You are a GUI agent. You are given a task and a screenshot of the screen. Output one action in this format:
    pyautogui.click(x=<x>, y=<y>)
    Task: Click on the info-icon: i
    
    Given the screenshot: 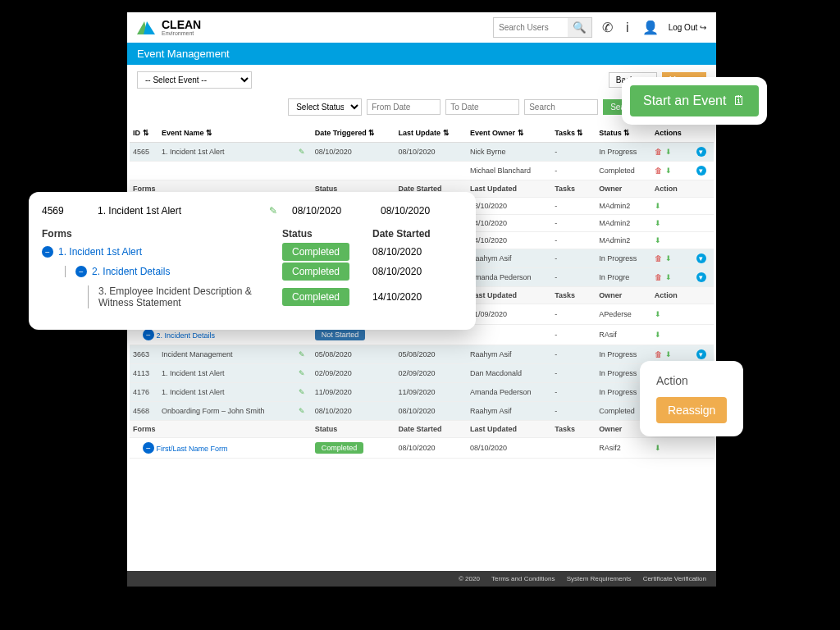 What is the action you would take?
    pyautogui.click(x=628, y=28)
    